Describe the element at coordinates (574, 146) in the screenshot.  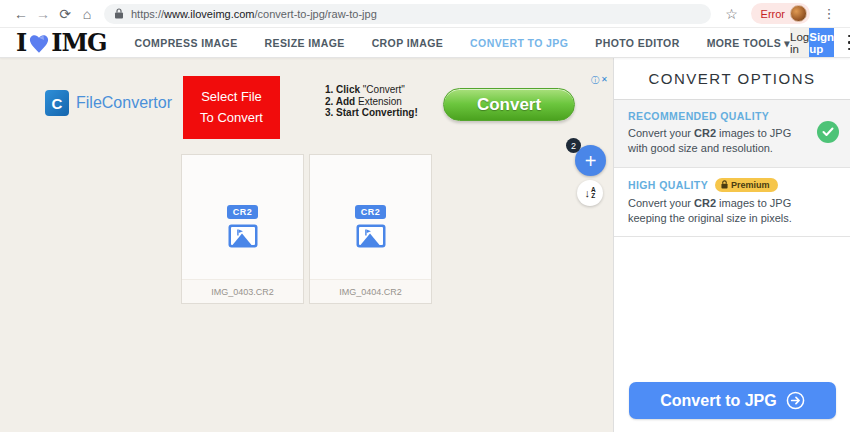
I see `file-count-badge: 2` at that location.